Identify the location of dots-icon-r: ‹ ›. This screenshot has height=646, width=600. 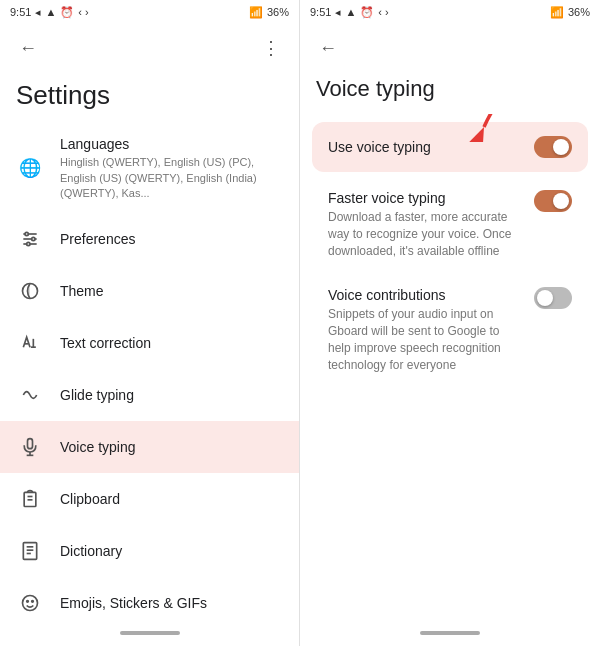
(383, 12).